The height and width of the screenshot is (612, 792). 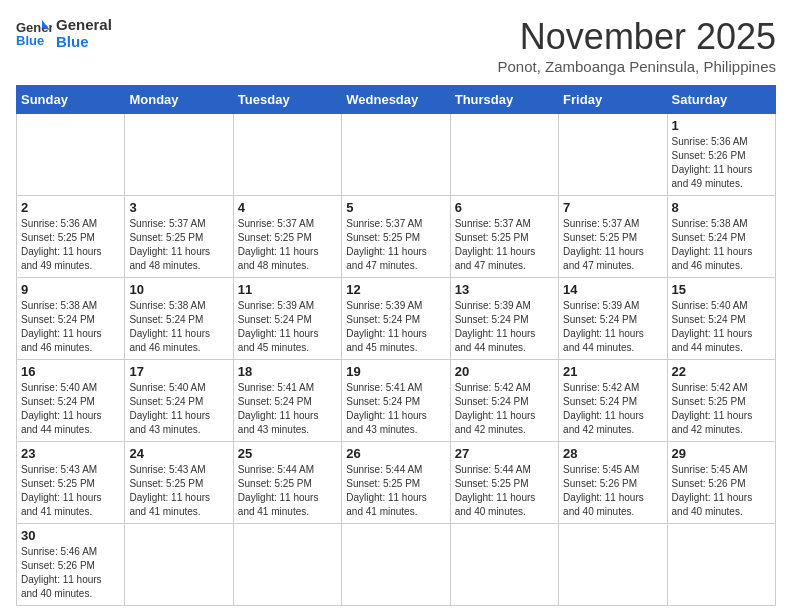 I want to click on day-info: Sunrise: 5:42 AM Sunset: 5:25 PM Dayligh…, so click(x=722, y=409).